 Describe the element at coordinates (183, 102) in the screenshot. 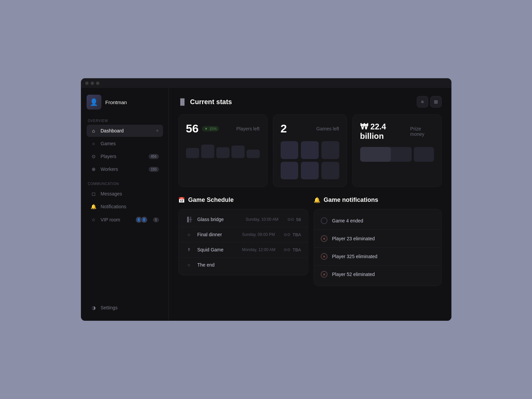

I see `bar-chart-icon: ▐▌` at that location.